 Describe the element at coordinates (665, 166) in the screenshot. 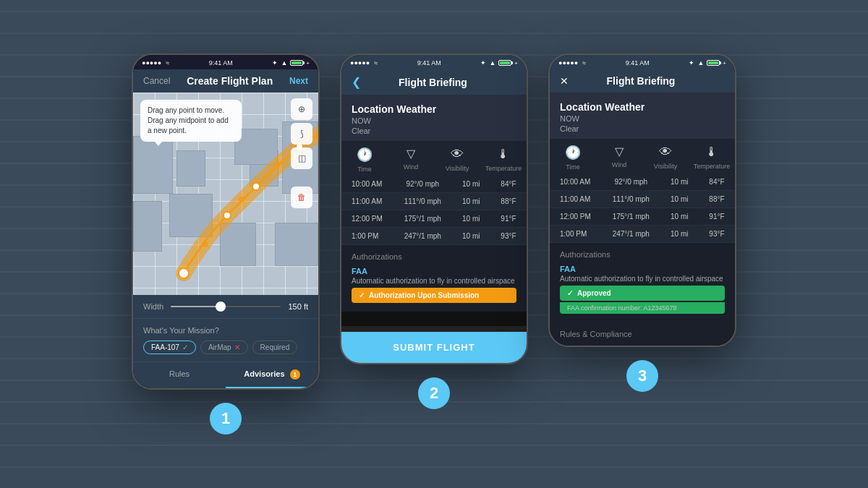

I see `vis-label-3: Visibility` at that location.